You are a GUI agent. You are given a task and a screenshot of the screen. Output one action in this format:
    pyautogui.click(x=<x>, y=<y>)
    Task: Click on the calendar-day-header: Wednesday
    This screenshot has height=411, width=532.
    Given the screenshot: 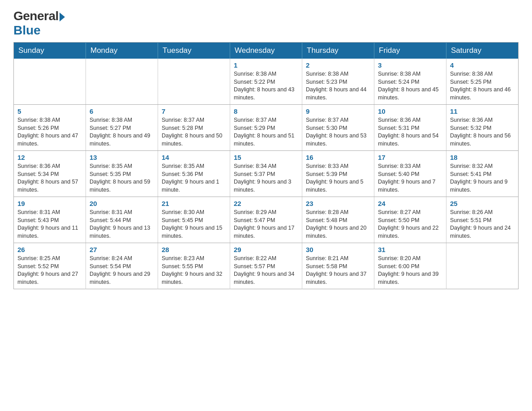 What is the action you would take?
    pyautogui.click(x=266, y=51)
    